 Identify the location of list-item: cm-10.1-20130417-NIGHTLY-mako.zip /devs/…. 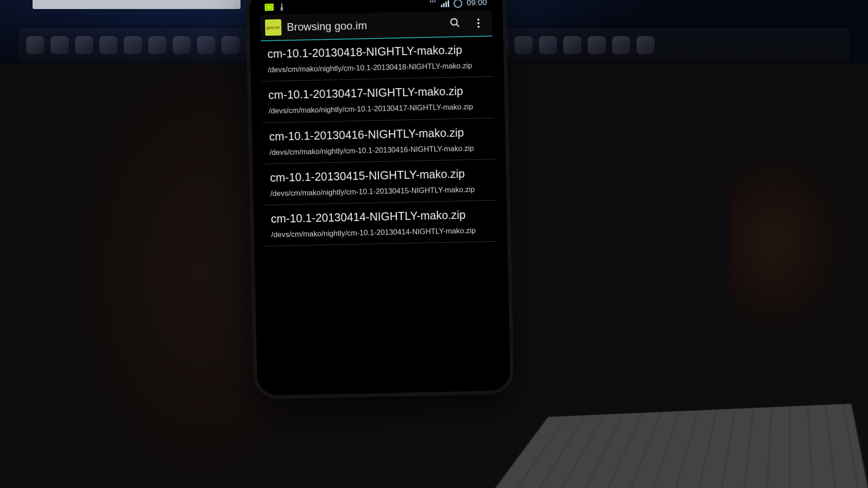
(378, 100).